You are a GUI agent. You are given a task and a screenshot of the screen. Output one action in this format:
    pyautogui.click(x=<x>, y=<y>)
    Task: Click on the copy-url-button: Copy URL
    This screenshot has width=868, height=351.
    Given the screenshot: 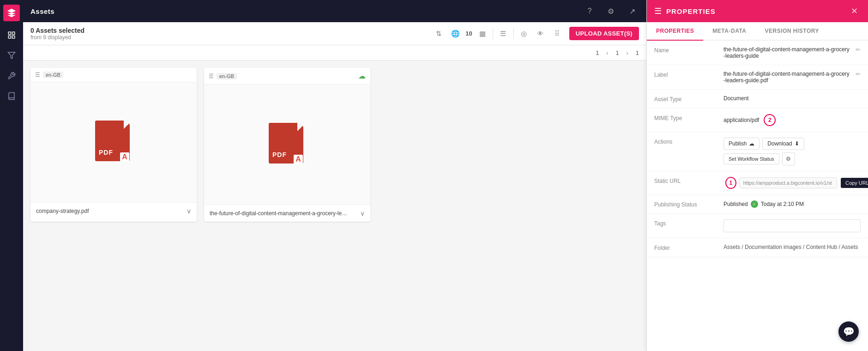 What is the action you would take?
    pyautogui.click(x=854, y=183)
    